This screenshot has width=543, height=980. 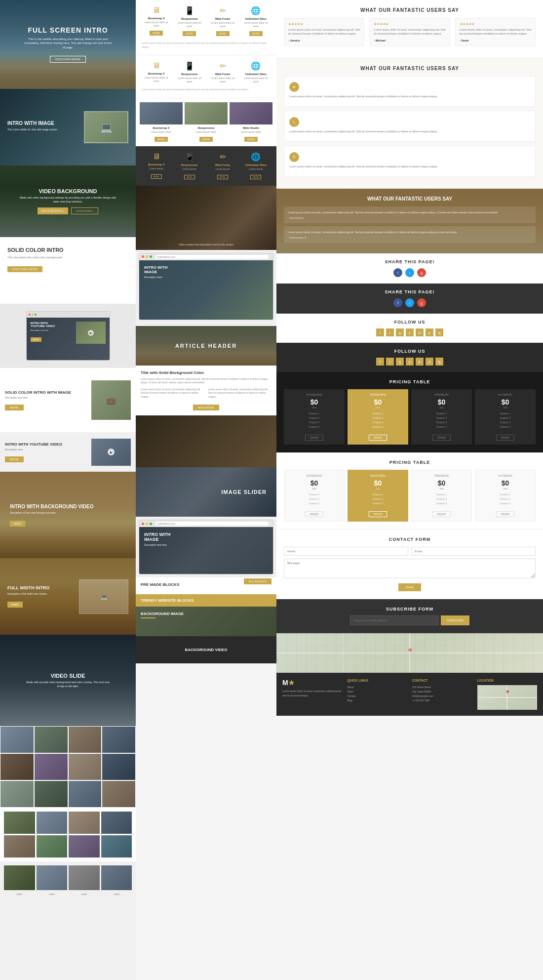 What do you see at coordinates (156, 18) in the screenshot?
I see `feature-title: Bootstrap 3` at bounding box center [156, 18].